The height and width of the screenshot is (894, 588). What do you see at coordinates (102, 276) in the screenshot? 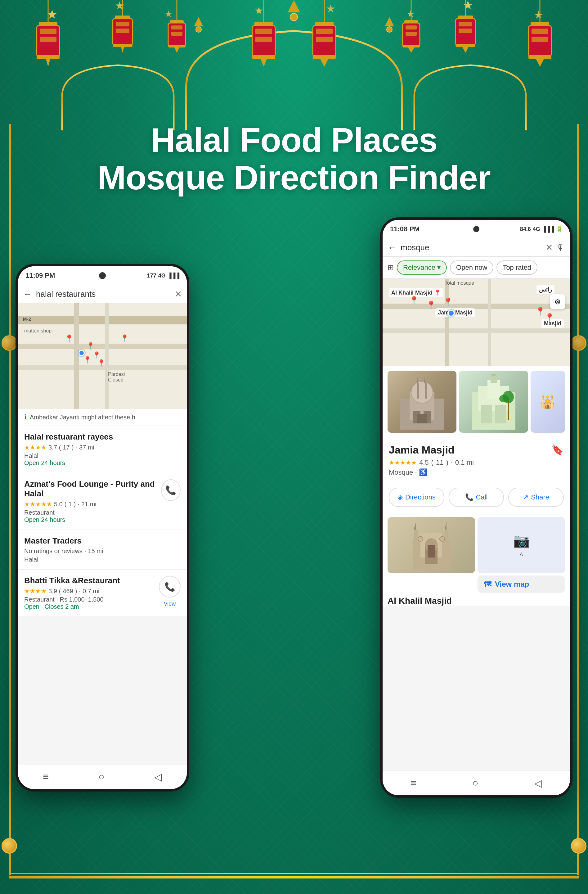
I see `status-bar-phone1: 11:09 PM 177 4G ▐▐▐` at bounding box center [102, 276].